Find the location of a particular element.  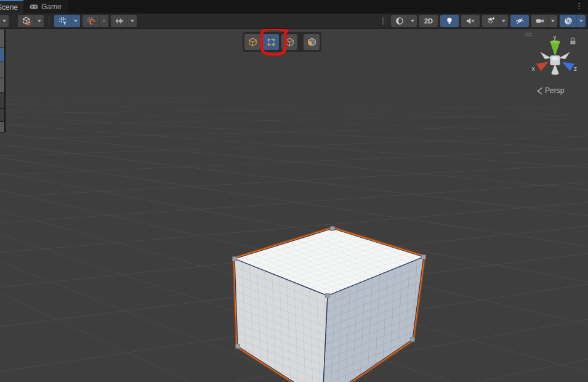

projection-toggle: Persp is located at coordinates (550, 91).